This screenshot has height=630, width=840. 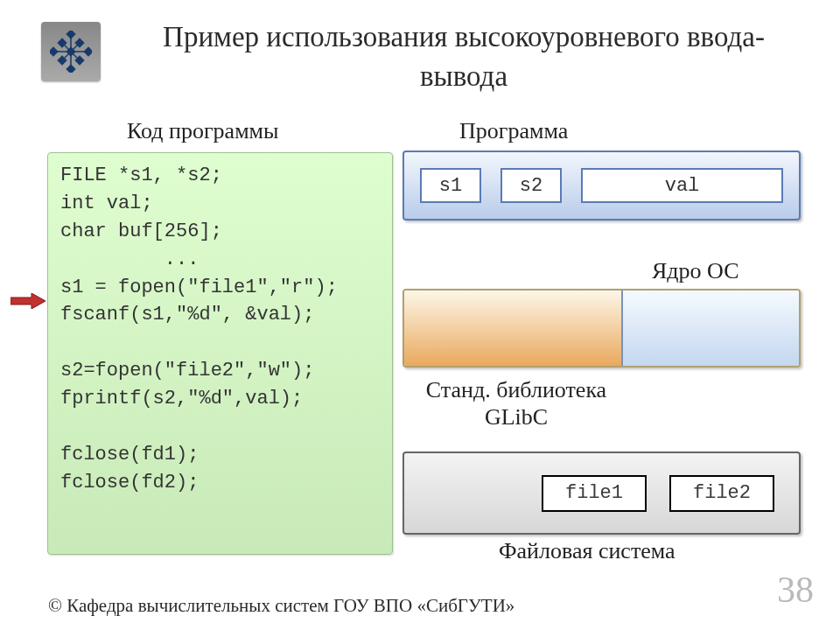 What do you see at coordinates (516, 403) in the screenshot?
I see `label-glibc: Станд. библиотека GLibC` at bounding box center [516, 403].